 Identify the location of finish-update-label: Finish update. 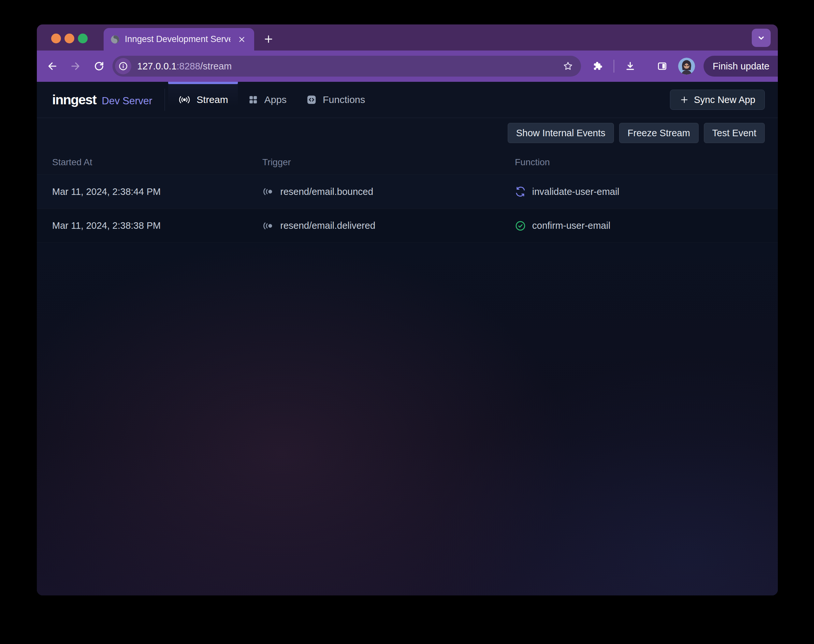
(741, 66).